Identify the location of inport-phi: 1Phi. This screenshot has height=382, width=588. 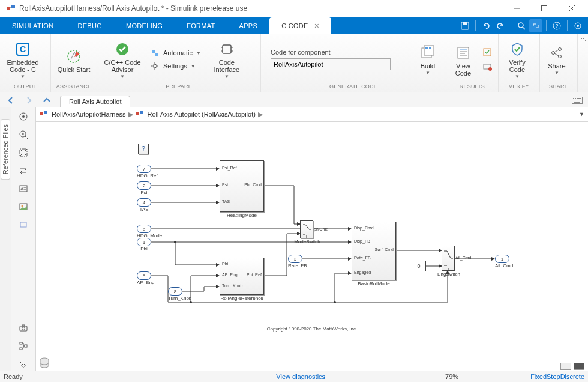
(144, 242).